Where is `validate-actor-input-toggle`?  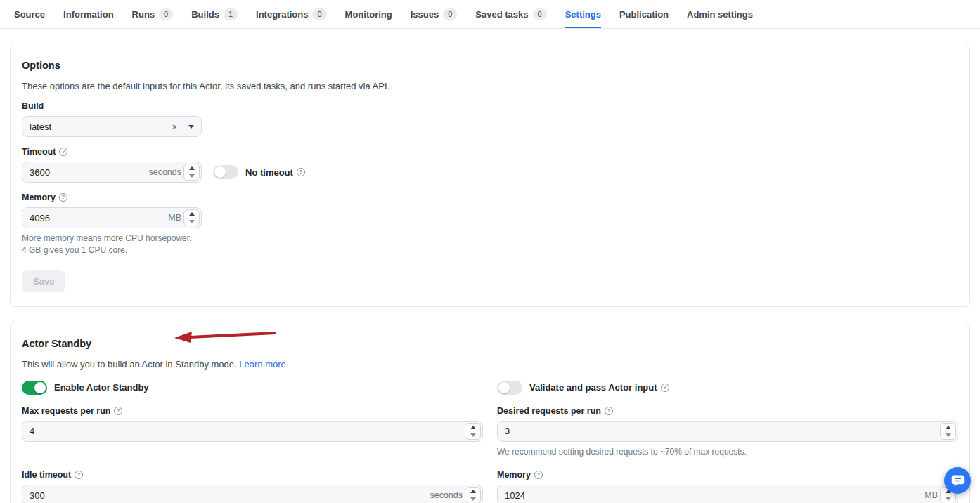 validate-actor-input-toggle is located at coordinates (510, 388).